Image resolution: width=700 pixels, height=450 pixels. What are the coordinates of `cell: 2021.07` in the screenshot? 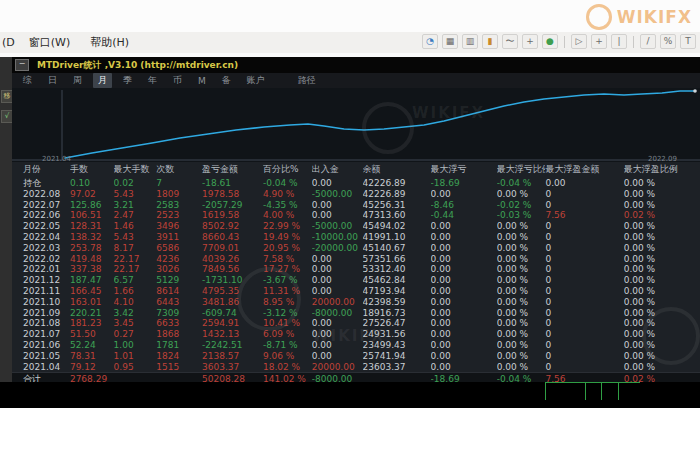 It's located at (41, 334).